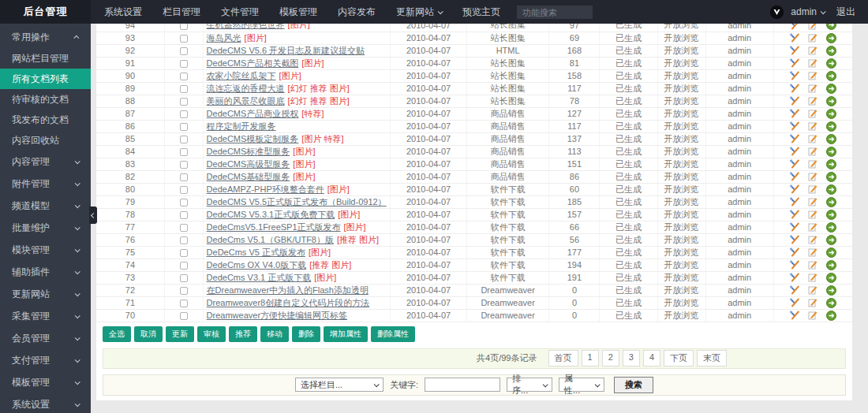  I want to click on sort-select: 排序..., so click(529, 385).